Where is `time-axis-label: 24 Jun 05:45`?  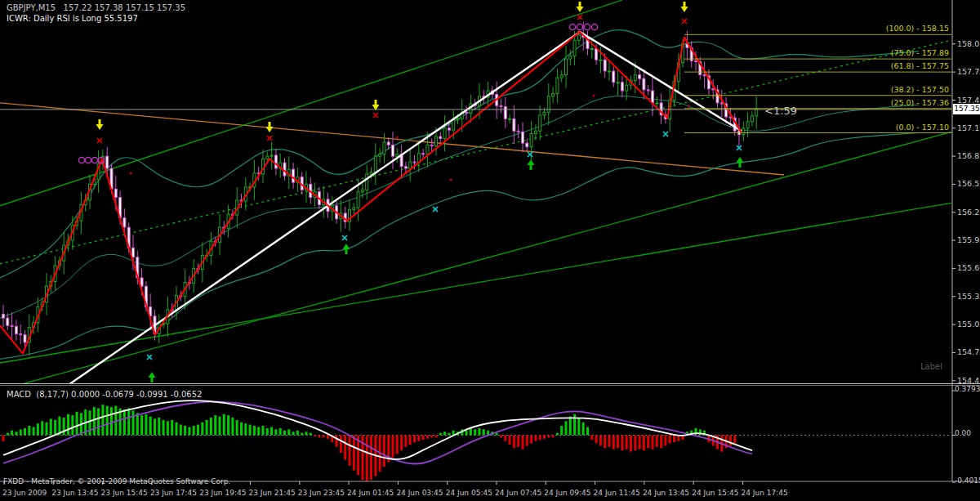 time-axis-label: 24 Jun 05:45 is located at coordinates (469, 493).